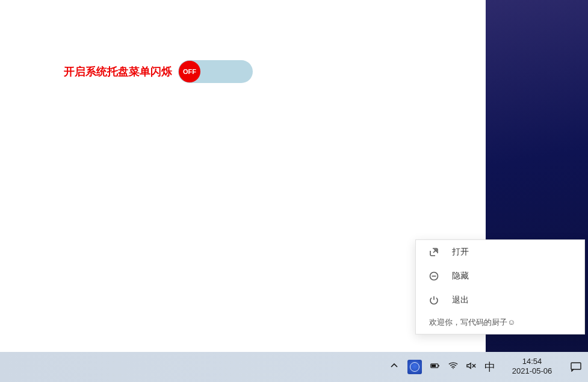 The width and height of the screenshot is (588, 382). Describe the element at coordinates (294, 367) in the screenshot. I see `taskbar: 中 14:54 2021-05-06` at that location.